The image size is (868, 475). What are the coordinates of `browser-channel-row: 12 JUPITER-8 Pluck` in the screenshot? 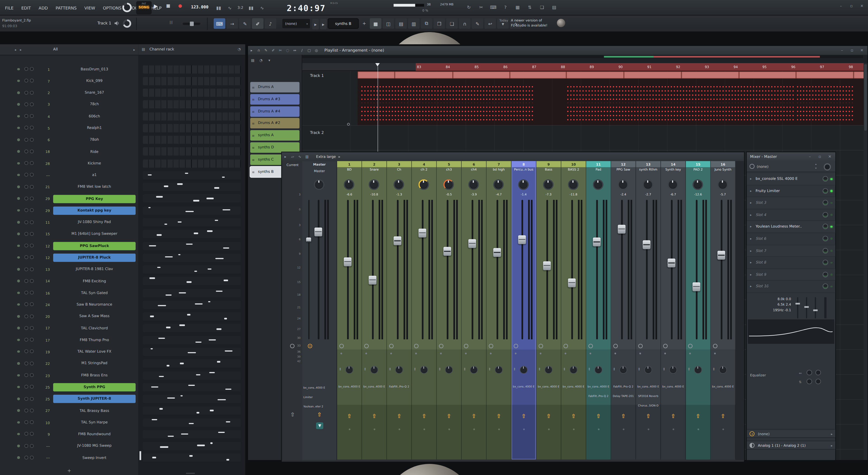 It's located at (69, 258).